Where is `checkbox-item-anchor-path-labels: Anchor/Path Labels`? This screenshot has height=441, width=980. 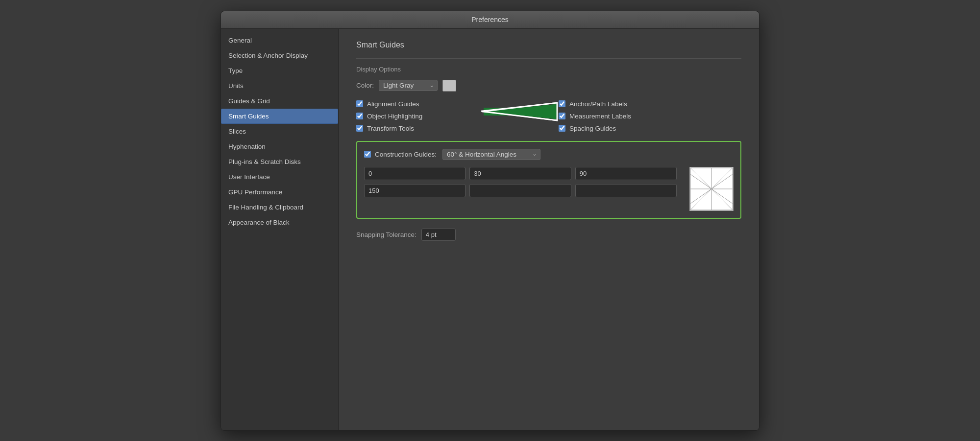
checkbox-item-anchor-path-labels: Anchor/Path Labels is located at coordinates (650, 104).